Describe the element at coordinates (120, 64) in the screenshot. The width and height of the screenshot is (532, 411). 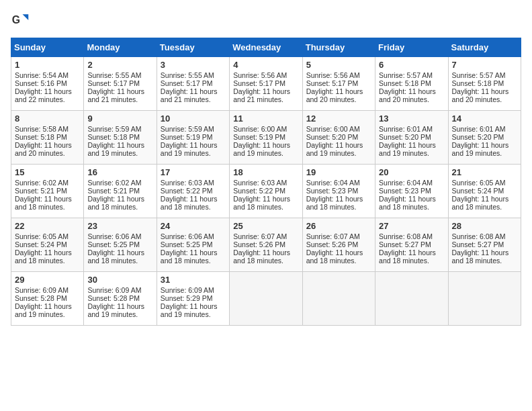
I see `day-number: 2` at that location.